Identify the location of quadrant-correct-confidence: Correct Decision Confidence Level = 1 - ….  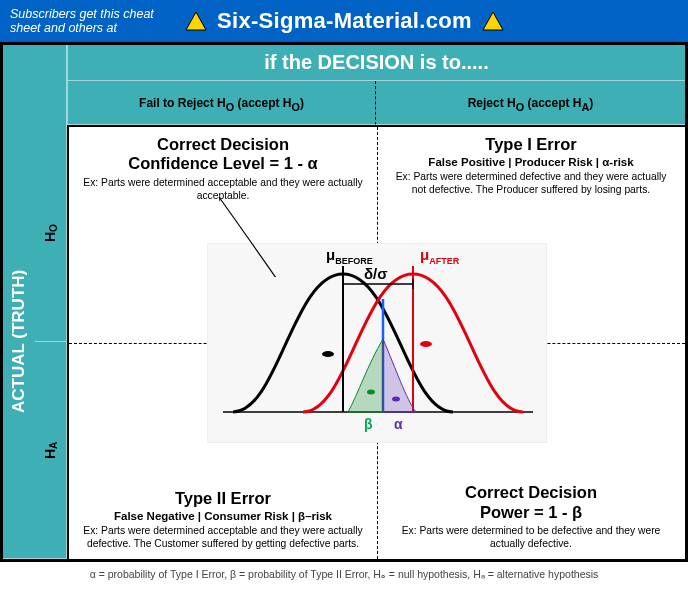
(223, 167).